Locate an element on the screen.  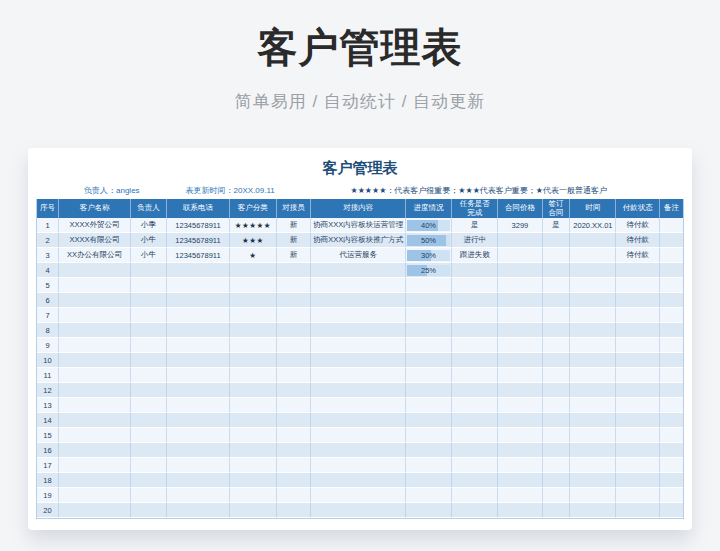
cell-no: 10 is located at coordinates (48, 360).